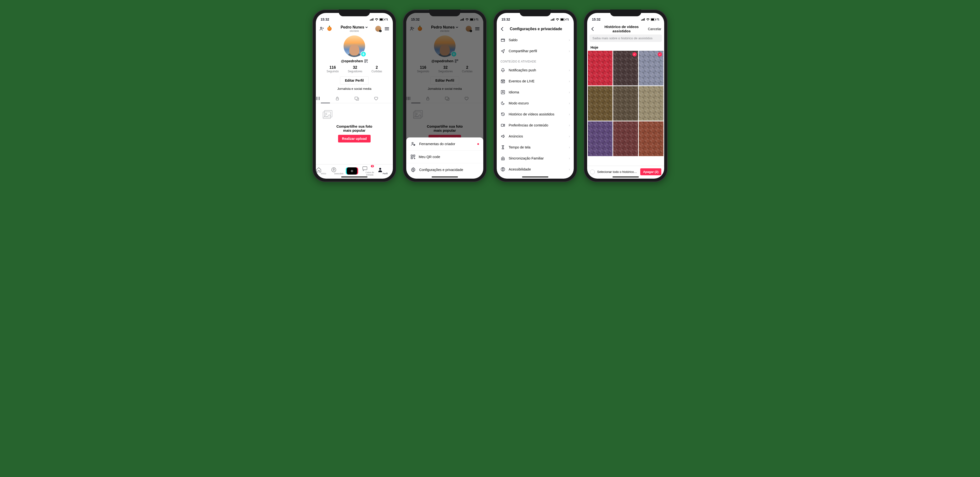 This screenshot has width=980, height=477. What do you see at coordinates (651, 172) in the screenshot?
I see `delete-button: Apagar (2)` at bounding box center [651, 172].